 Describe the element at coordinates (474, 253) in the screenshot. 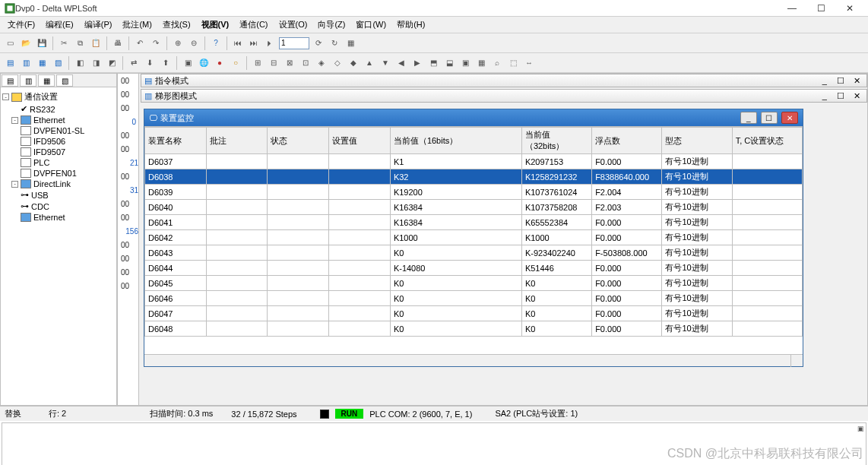

I see `table-row: D6043K0K-923402240F-503808.000有号10进制` at that location.